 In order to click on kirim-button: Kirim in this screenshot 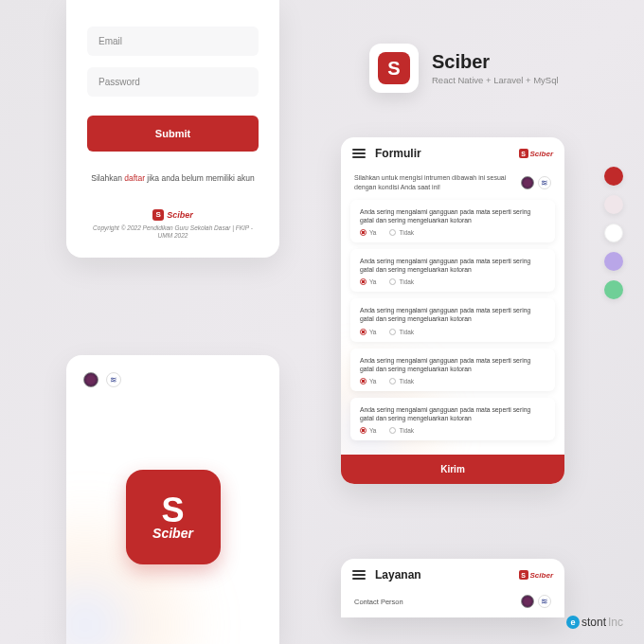, I will do `click(453, 470)`.